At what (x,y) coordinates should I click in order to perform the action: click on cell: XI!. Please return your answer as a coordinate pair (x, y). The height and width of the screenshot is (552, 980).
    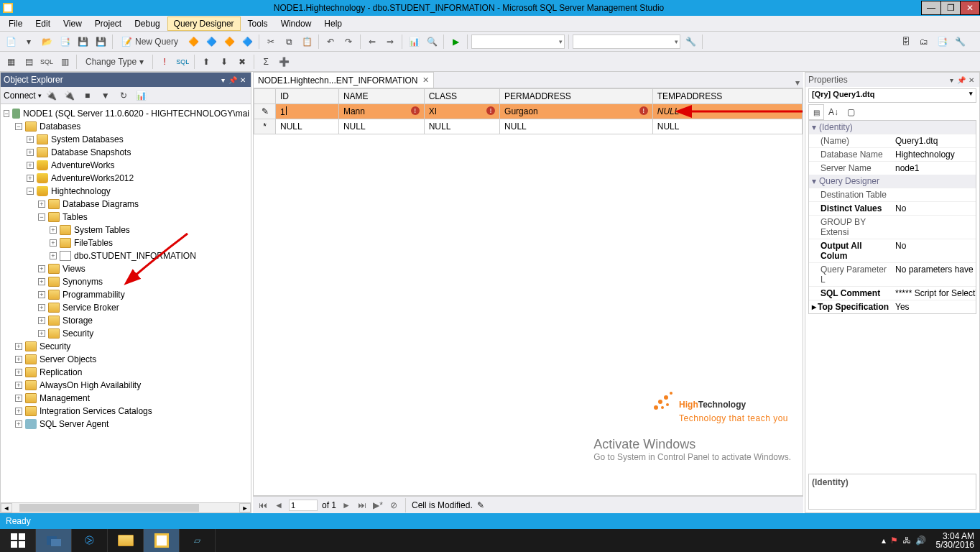
    Looking at the image, I should click on (461, 112).